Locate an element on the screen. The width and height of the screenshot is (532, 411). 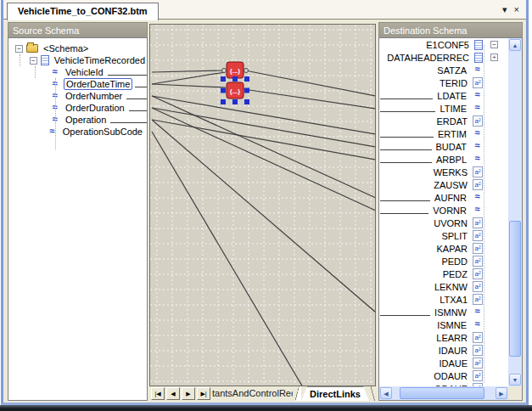
tree-item-label: ISMNW is located at coordinates (451, 312).